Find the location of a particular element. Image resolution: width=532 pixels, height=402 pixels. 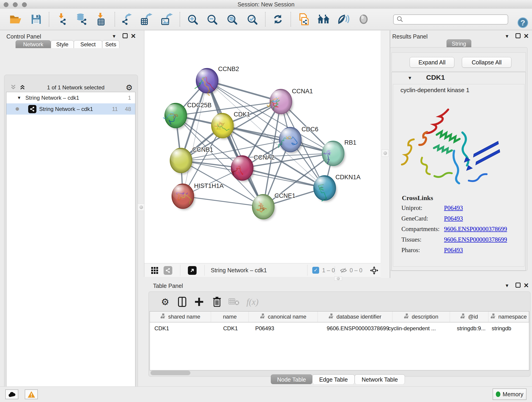

tree-collapse-icon: ▼ is located at coordinates (19, 98).